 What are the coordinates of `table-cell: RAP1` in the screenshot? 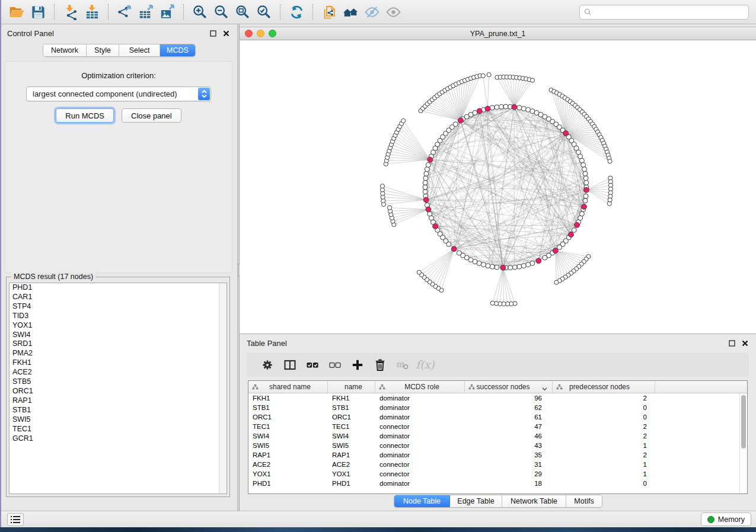 It's located at (288, 455).